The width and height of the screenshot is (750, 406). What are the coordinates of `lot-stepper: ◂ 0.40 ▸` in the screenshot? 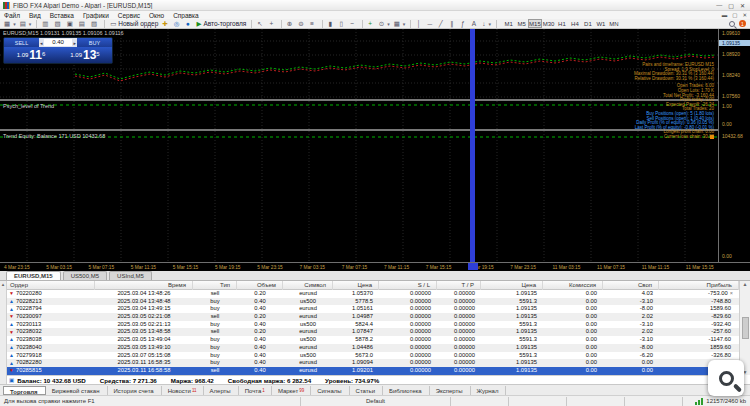 It's located at (58, 42).